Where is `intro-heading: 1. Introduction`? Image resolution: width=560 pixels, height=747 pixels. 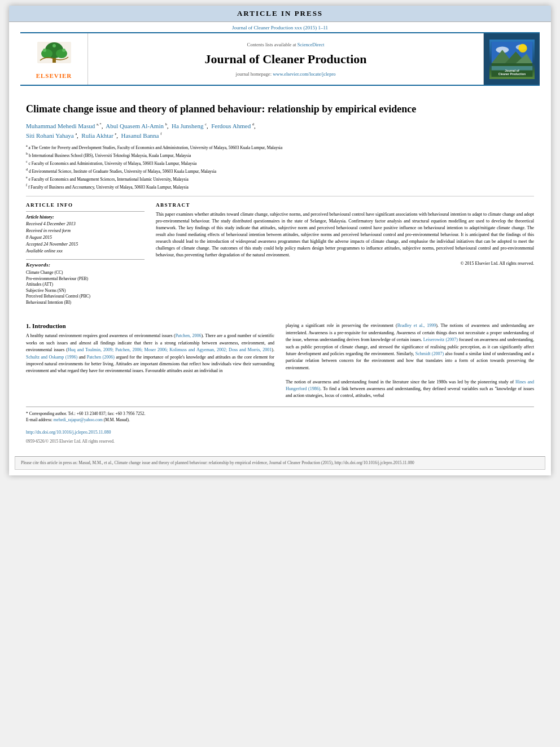
intro-heading: 1. Introduction is located at coordinates (150, 326).